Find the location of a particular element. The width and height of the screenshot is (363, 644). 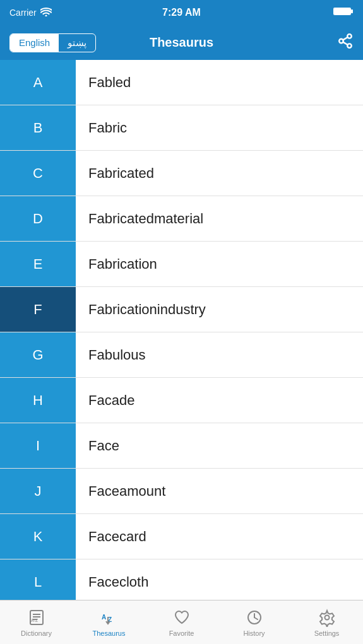

list-row: AFabled is located at coordinates (182, 83).